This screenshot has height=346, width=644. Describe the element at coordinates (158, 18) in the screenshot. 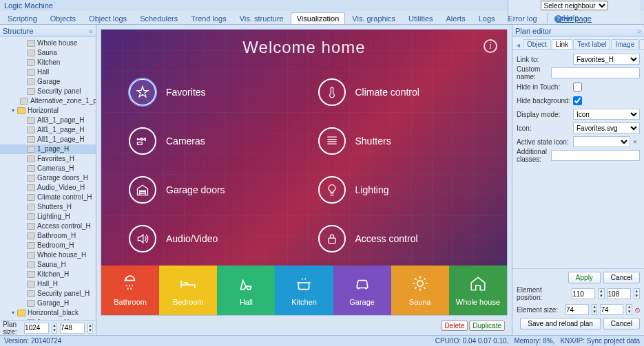

I see `tab-schedulers: Schedulers` at that location.